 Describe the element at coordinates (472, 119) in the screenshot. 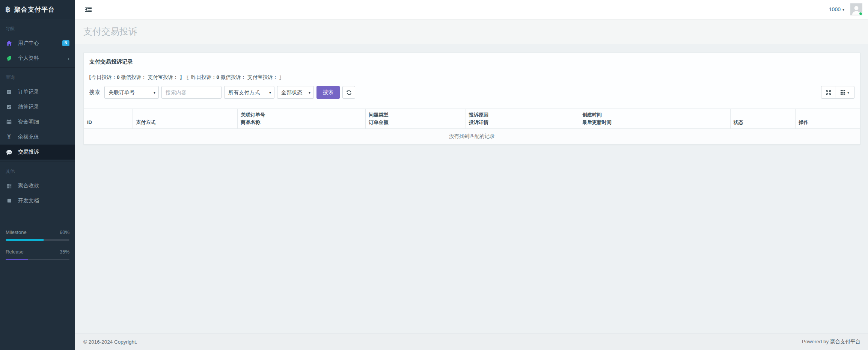

I see `table-header-row: ID 支付方式 关联订单号商品名称 问题类型订单金额 投诉原因投诉详情 创建时间…` at that location.